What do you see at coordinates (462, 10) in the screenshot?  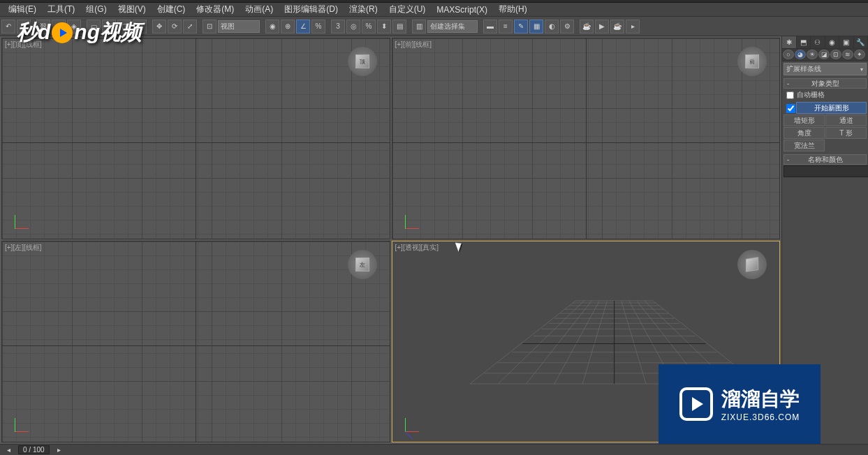 I see `menu-maxscript: MAXScript(X)` at bounding box center [462, 10].